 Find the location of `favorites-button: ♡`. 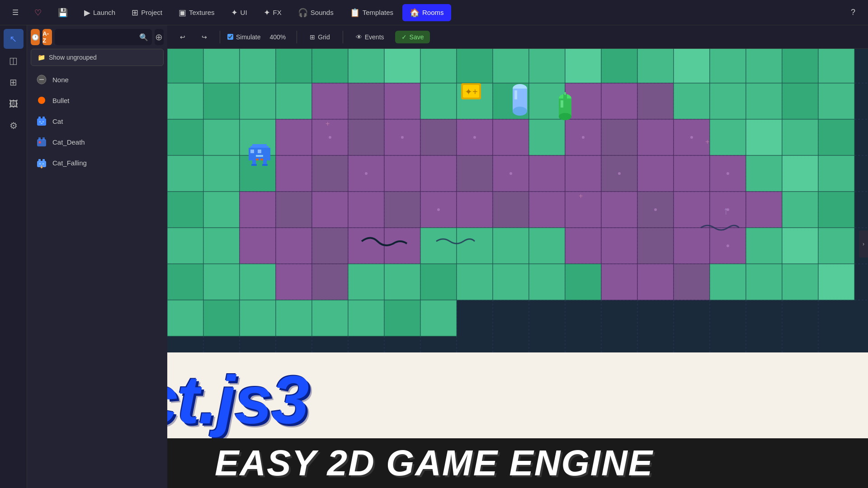

favorites-button: ♡ is located at coordinates (38, 13).